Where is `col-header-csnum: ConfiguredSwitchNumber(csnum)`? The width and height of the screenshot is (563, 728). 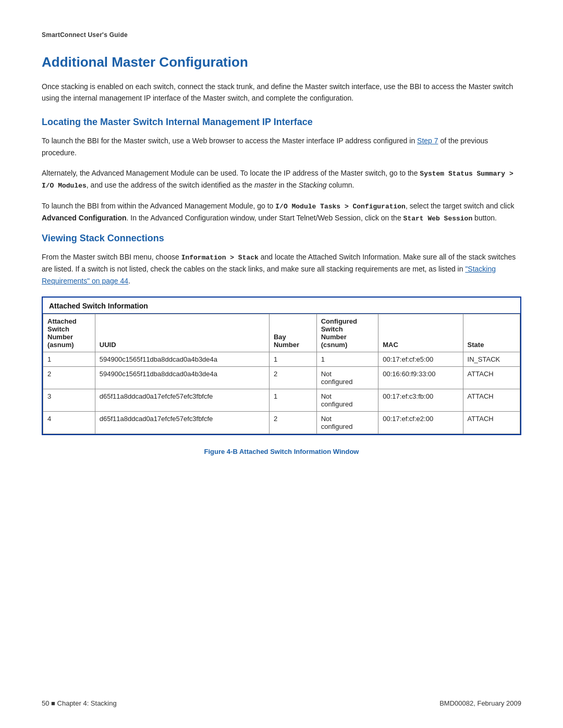 col-header-csnum: ConfiguredSwitchNumber(csnum) is located at coordinates (347, 334).